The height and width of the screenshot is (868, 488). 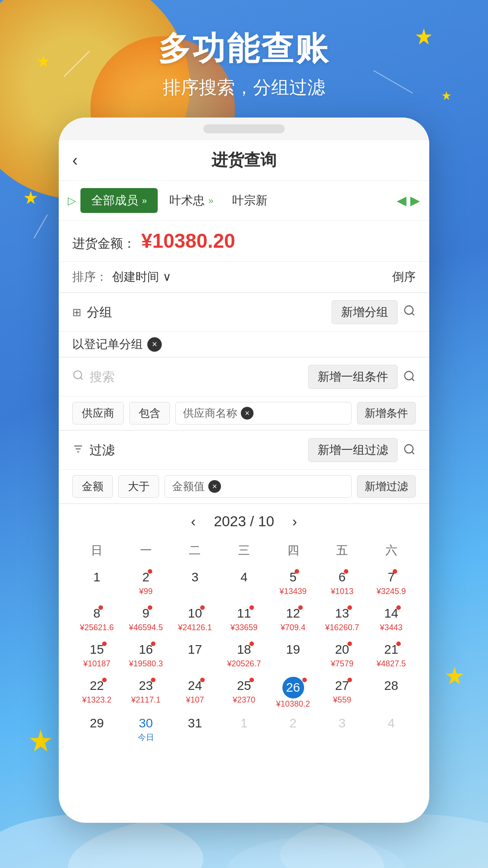 What do you see at coordinates (391, 730) in the screenshot?
I see `cal-cell-4-6: 4` at bounding box center [391, 730].